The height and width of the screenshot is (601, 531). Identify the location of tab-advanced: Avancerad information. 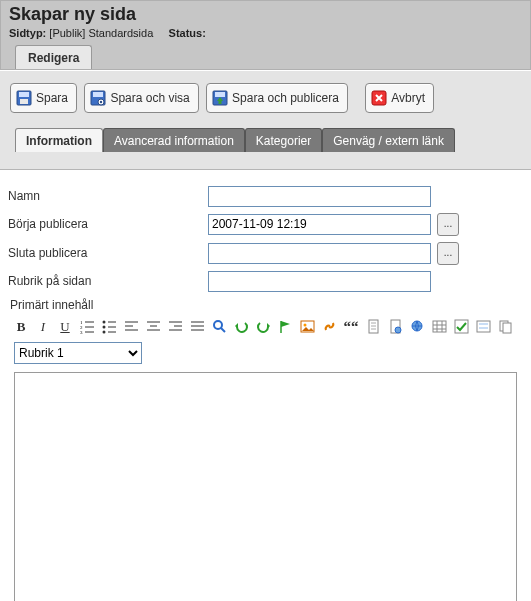
(174, 140).